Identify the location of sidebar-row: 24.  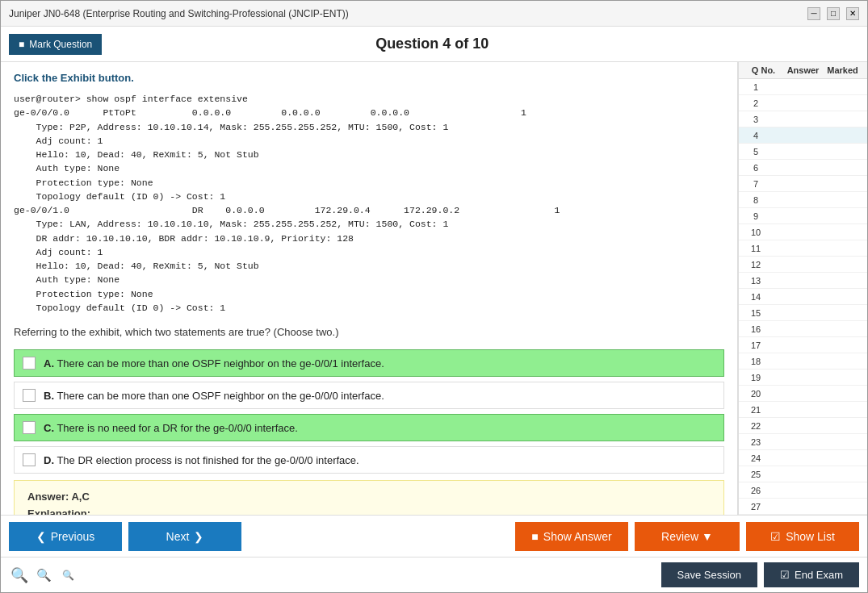
(803, 458).